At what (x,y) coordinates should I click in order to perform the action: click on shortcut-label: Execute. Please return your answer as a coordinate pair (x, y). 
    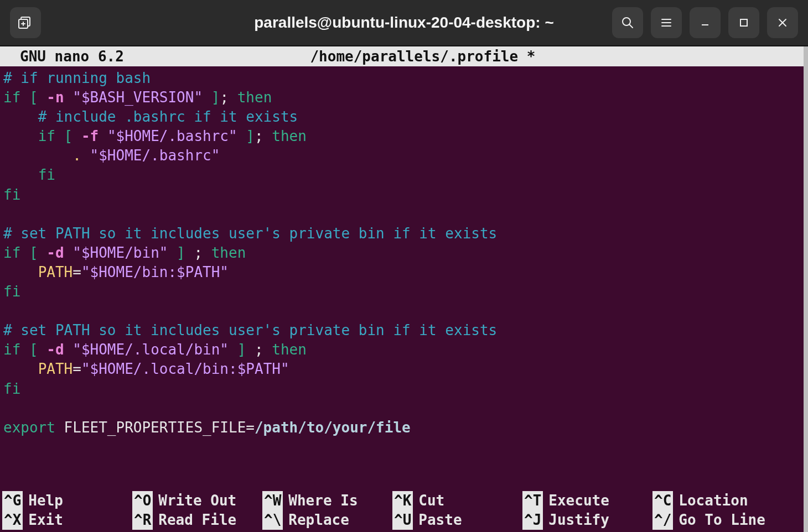
    Looking at the image, I should click on (579, 501).